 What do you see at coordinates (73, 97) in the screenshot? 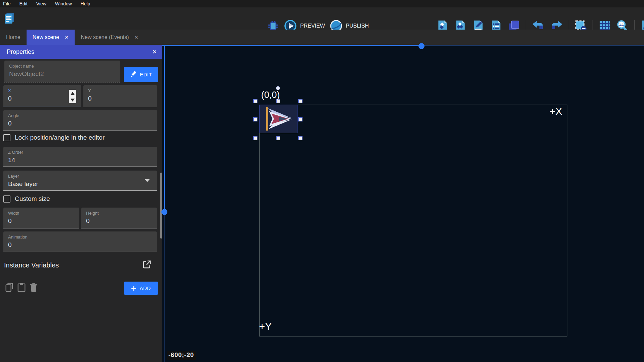
I see `x-field-stepper` at bounding box center [73, 97].